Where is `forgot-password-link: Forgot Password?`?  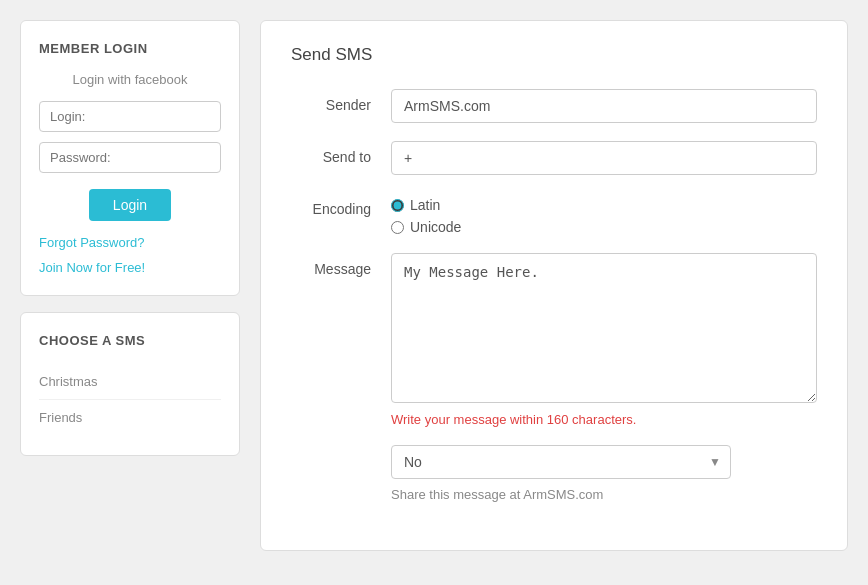
forgot-password-link: Forgot Password? is located at coordinates (130, 242).